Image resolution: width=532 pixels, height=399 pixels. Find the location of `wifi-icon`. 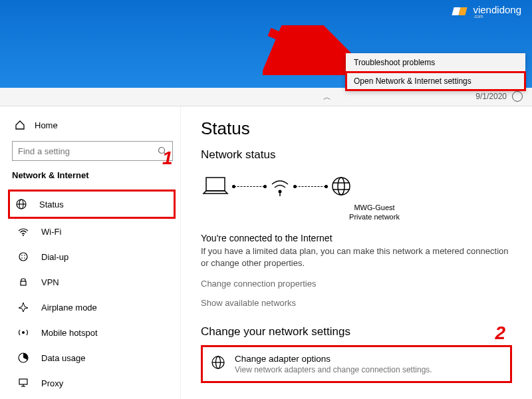

wifi-icon is located at coordinates (23, 231).